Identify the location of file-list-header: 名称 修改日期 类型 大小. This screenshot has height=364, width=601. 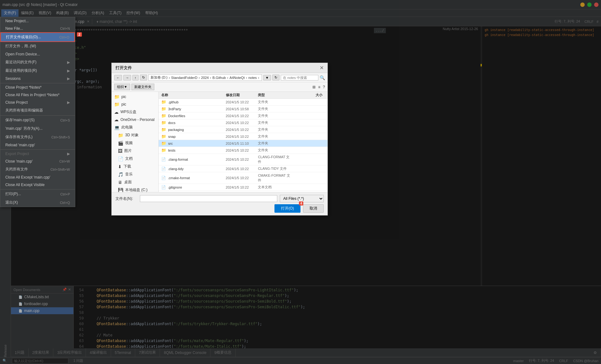
(243, 95).